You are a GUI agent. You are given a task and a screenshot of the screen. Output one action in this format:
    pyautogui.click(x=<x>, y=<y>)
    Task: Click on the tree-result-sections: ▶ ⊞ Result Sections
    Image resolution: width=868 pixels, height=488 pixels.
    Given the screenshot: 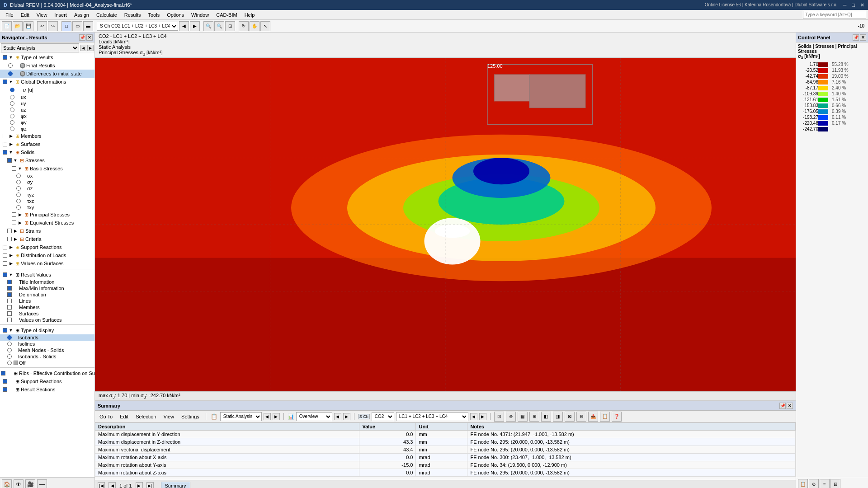 What is the action you would take?
    pyautogui.click(x=47, y=389)
    